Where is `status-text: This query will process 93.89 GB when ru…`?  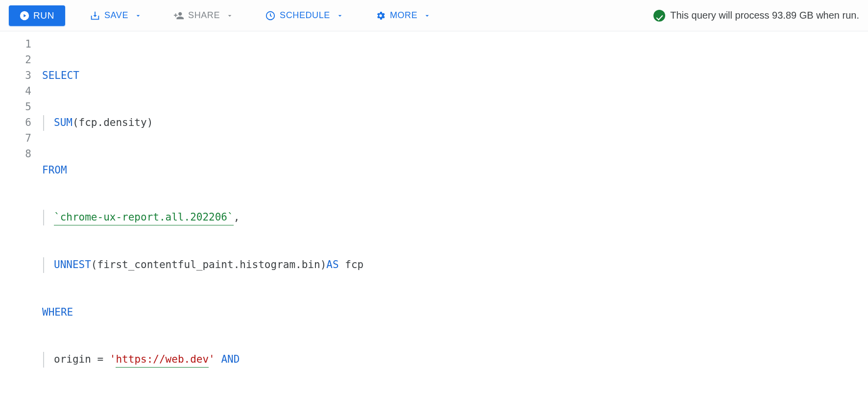
status-text: This query will process 93.89 GB when ru… is located at coordinates (765, 16).